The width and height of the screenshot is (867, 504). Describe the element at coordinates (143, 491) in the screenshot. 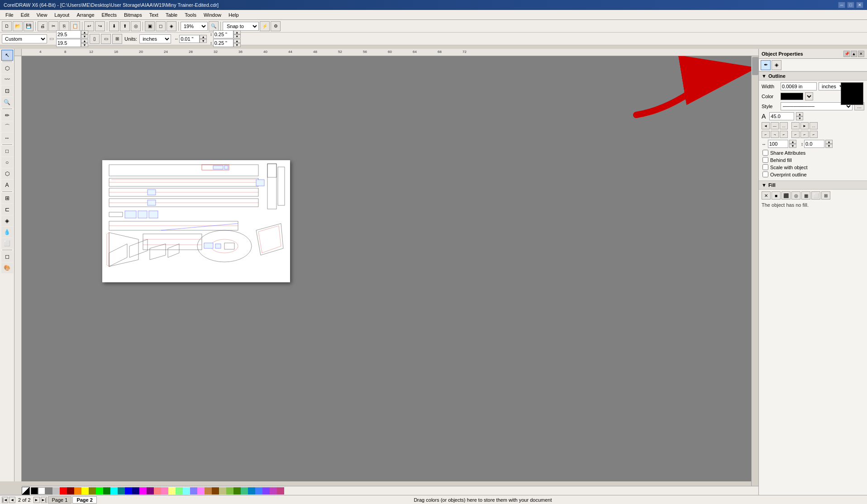

I see `palette-color-magenta` at that location.